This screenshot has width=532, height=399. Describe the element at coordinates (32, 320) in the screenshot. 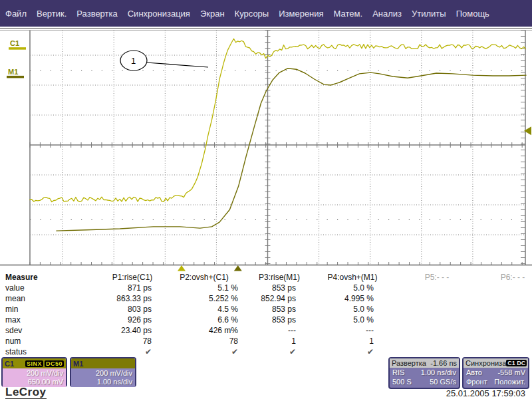

I see `measure-row-label-max: max` at that location.